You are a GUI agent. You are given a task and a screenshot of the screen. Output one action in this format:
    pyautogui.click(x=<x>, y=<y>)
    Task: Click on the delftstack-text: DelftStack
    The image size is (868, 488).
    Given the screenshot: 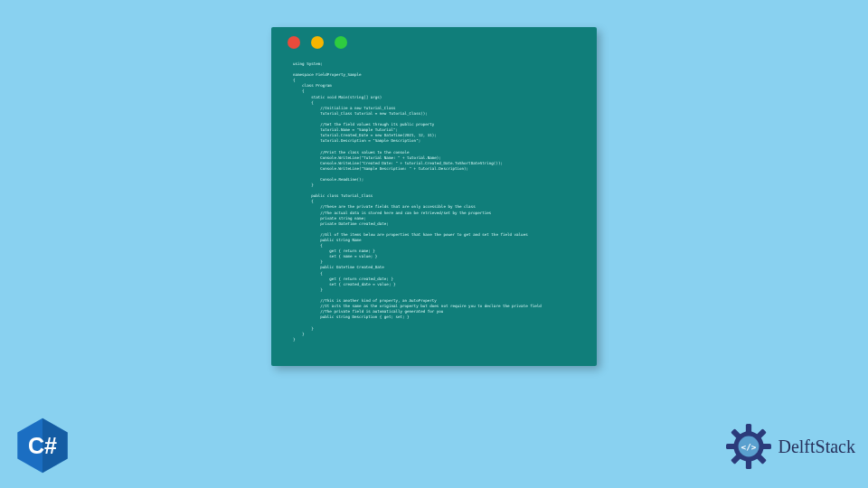 What is the action you would take?
    pyautogui.click(x=816, y=446)
    